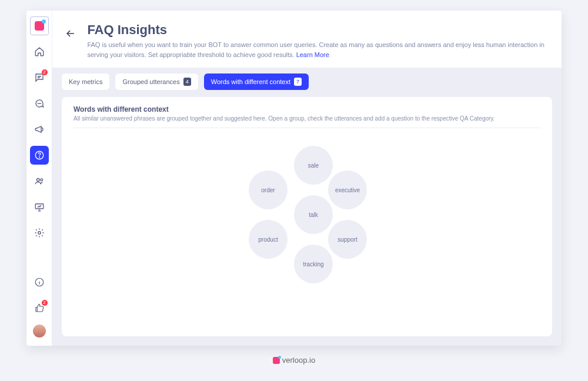 The image size is (588, 381). Describe the element at coordinates (151, 82) in the screenshot. I see `tab-label: Grouped utterances` at that location.